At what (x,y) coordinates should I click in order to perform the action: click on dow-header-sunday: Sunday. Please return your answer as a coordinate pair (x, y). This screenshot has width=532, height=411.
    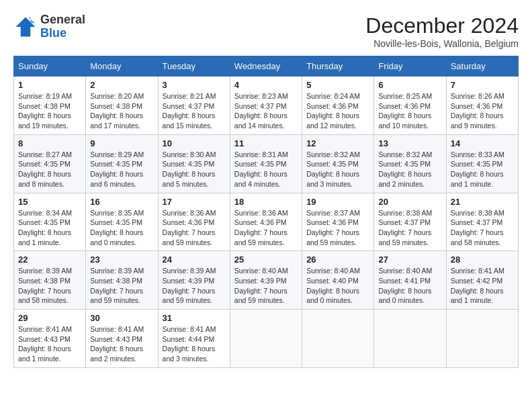
    Looking at the image, I should click on (50, 66).